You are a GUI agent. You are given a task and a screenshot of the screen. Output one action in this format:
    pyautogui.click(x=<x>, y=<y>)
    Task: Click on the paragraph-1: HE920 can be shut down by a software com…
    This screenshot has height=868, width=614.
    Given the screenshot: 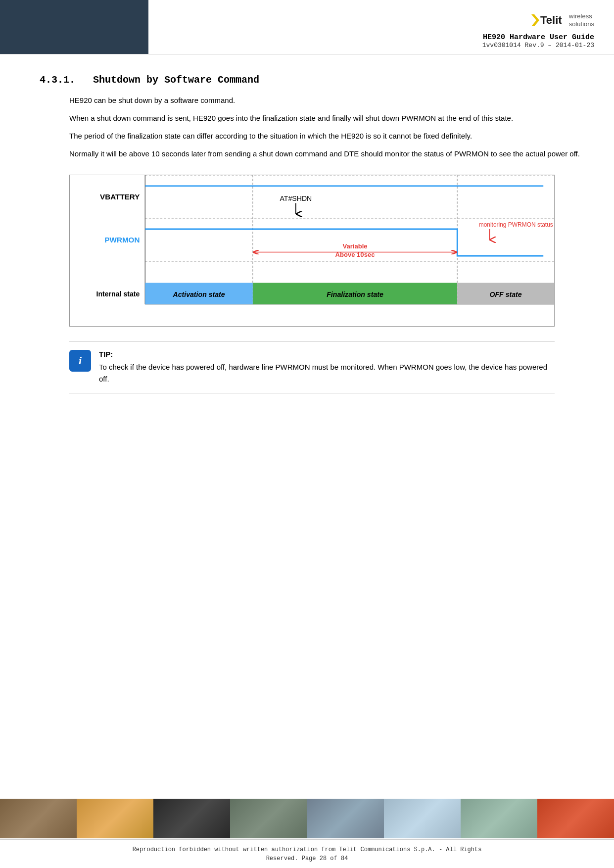 What is the action you would take?
    pyautogui.click(x=312, y=100)
    